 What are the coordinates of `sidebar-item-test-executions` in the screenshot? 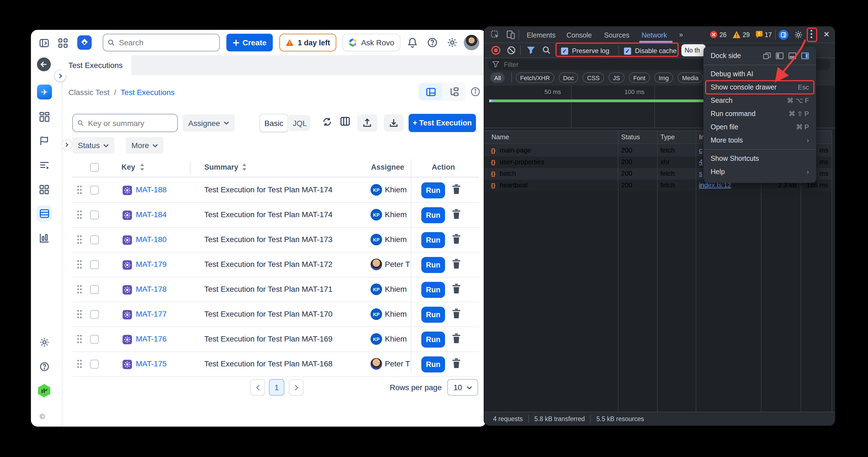 It's located at (44, 213).